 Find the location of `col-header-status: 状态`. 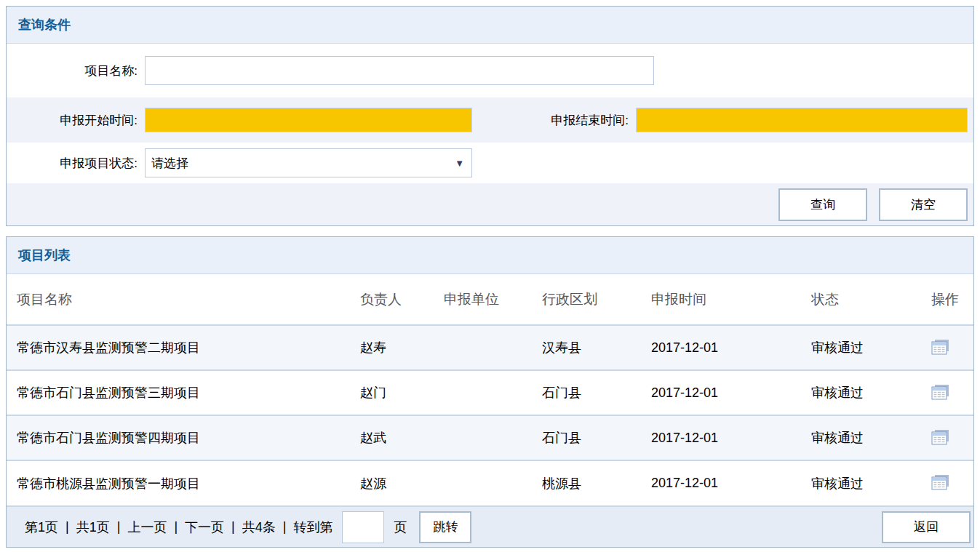

col-header-status: 状态 is located at coordinates (870, 300).